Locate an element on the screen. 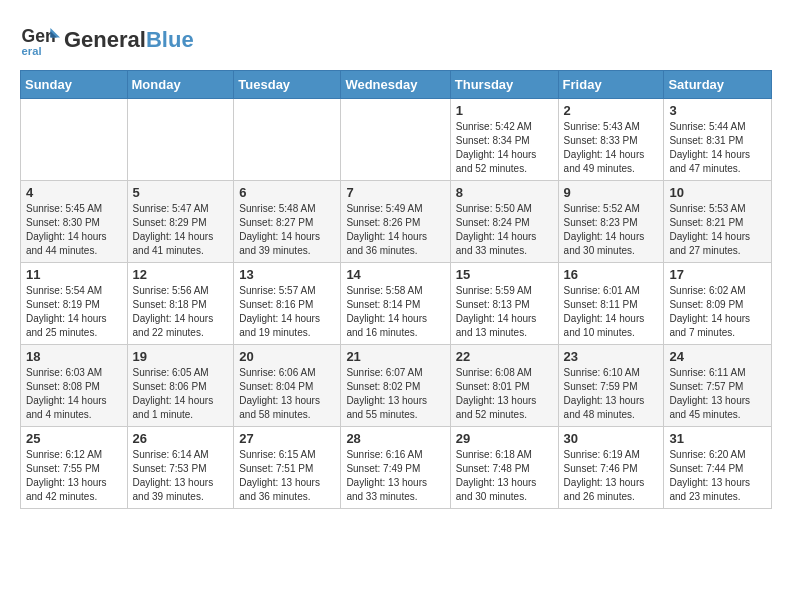 Image resolution: width=792 pixels, height=612 pixels. day-info: Sunrise: 5:53 AM Sunset: 8:21 PM Dayligh… is located at coordinates (718, 230).